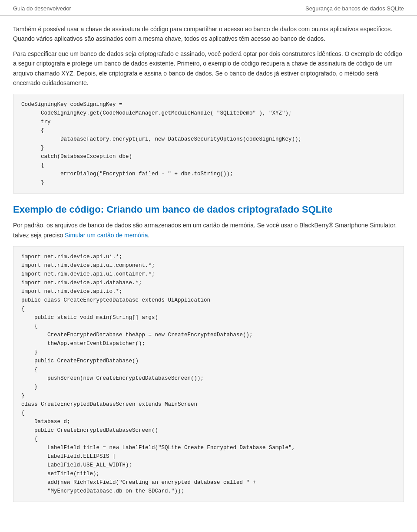  Describe the element at coordinates (208, 34) in the screenshot. I see `intro-paragraph: Também é possível usar a chave de assina…` at that location.